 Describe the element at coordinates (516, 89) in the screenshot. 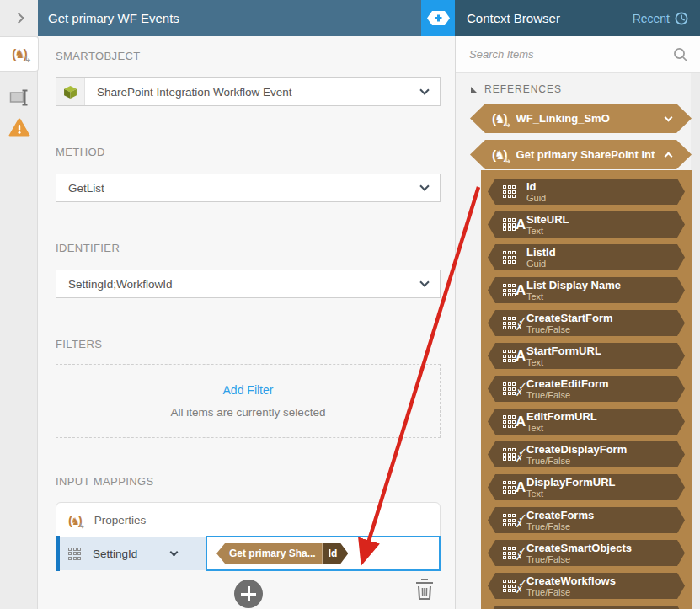

I see `references-toggle: REFERENCES` at that location.